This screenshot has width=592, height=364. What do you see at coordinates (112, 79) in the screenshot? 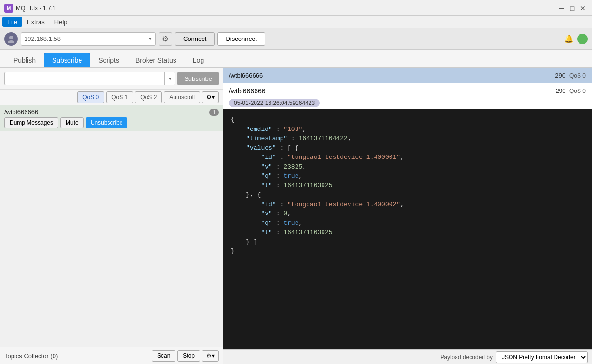
I see `subscribe-bar: ▾ Subscribe` at bounding box center [112, 79].